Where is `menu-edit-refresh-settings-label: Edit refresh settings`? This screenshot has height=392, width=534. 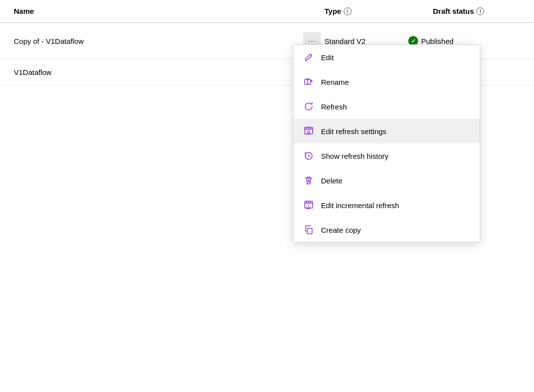 menu-edit-refresh-settings-label: Edit refresh settings is located at coordinates (354, 131).